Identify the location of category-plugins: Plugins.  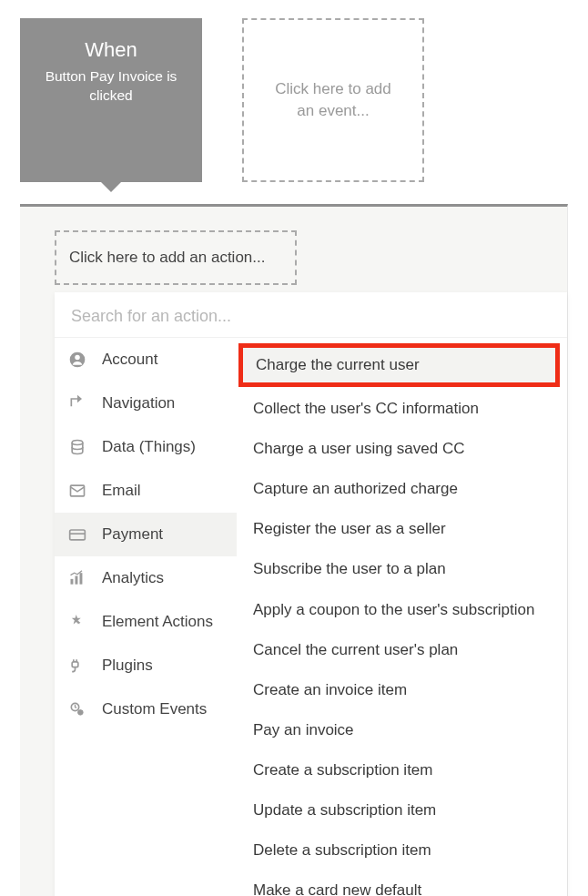
(146, 666).